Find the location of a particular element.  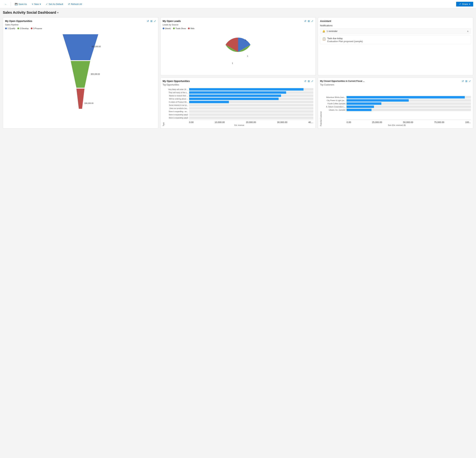

legend-tradeshow: Trade Show is located at coordinates (179, 29).